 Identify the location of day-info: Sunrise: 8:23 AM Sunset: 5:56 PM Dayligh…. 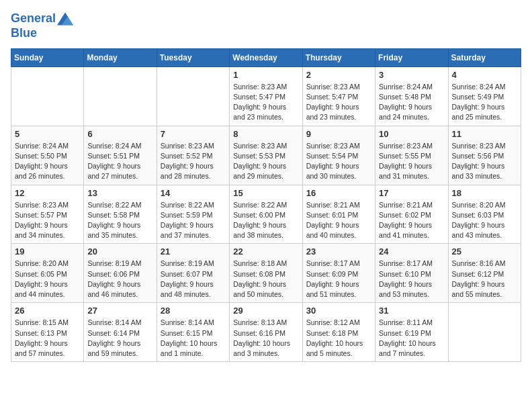
(485, 161).